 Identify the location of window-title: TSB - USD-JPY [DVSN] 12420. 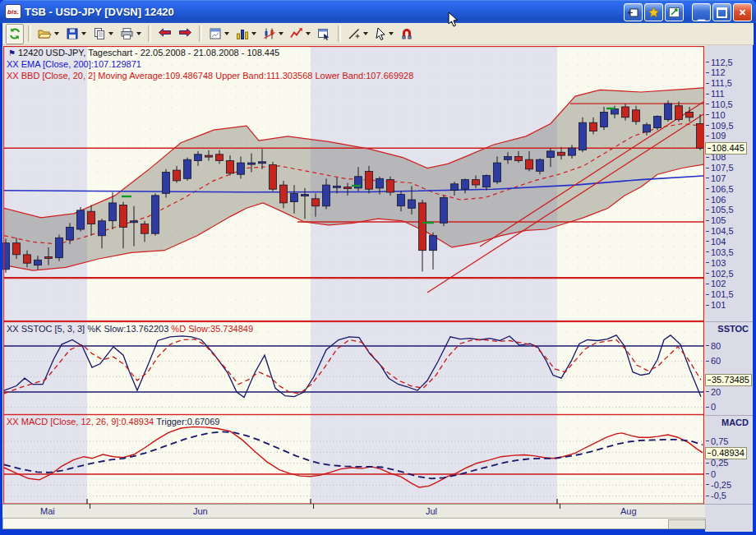
(99, 12).